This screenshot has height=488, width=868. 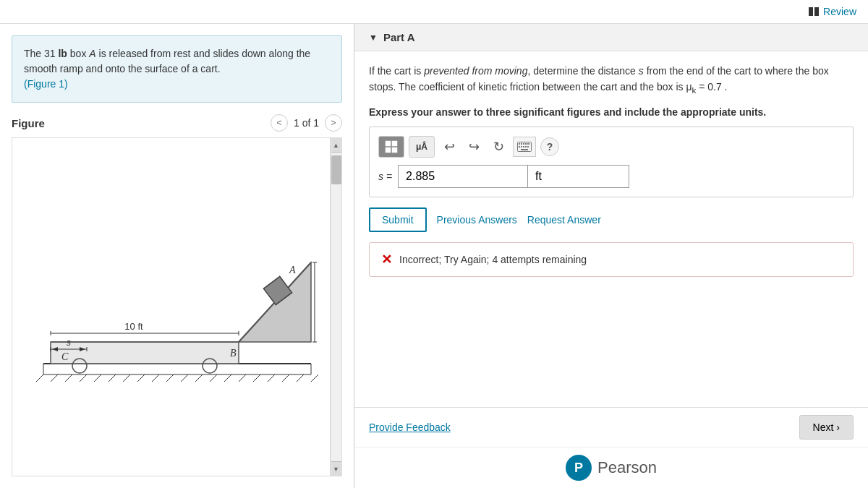 What do you see at coordinates (611, 80) in the screenshot?
I see `question-text: If the cart is prevented from moving, de…` at bounding box center [611, 80].